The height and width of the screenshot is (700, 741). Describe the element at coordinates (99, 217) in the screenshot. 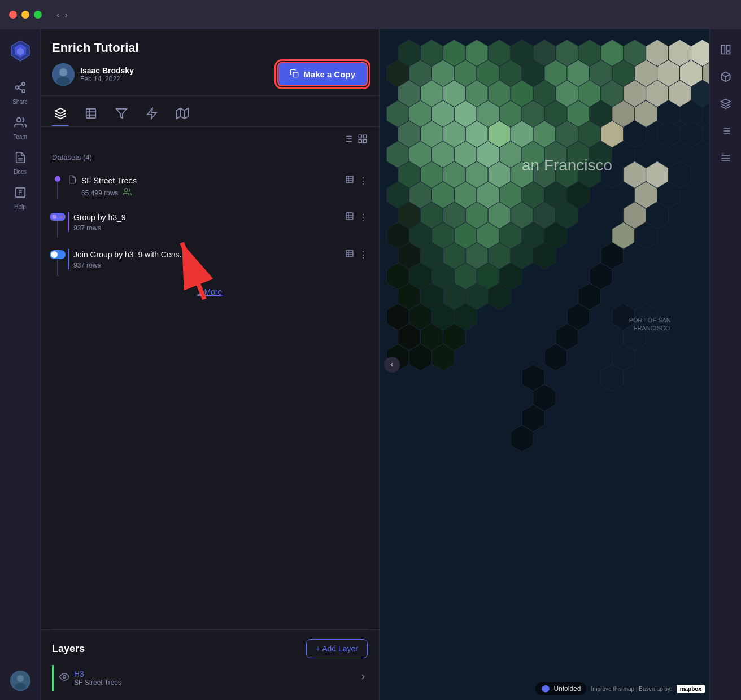

I see `dataset-left-2: Group by h3_9` at that location.